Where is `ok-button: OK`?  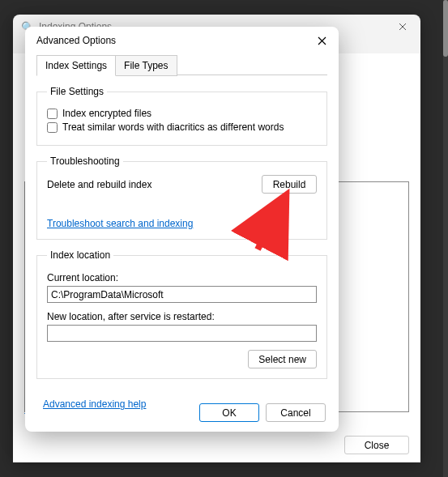 ok-button: OK is located at coordinates (229, 413).